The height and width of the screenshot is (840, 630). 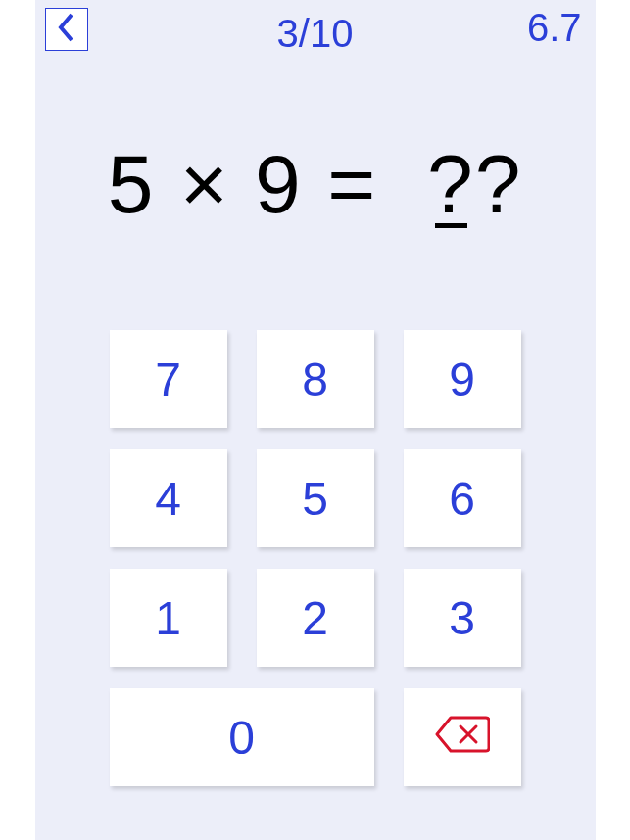 I want to click on key-8: 8, so click(x=315, y=379).